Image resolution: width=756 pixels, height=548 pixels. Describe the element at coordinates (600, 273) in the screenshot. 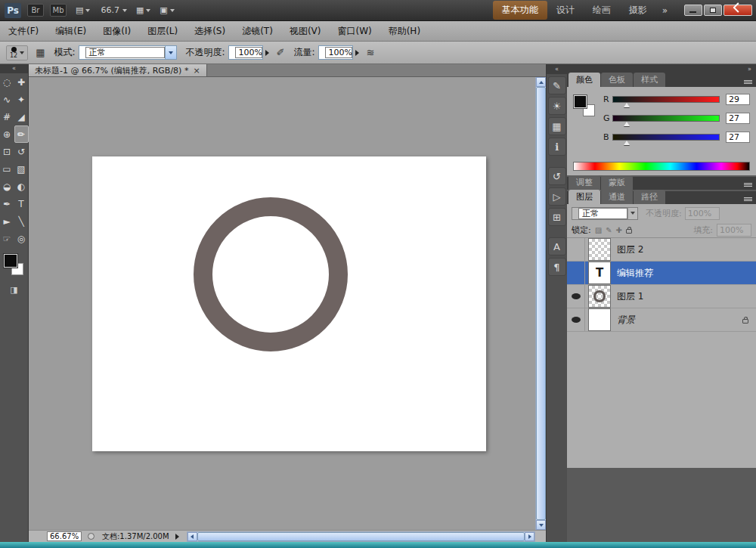

I see `text-layer-thumbnail: T` at that location.